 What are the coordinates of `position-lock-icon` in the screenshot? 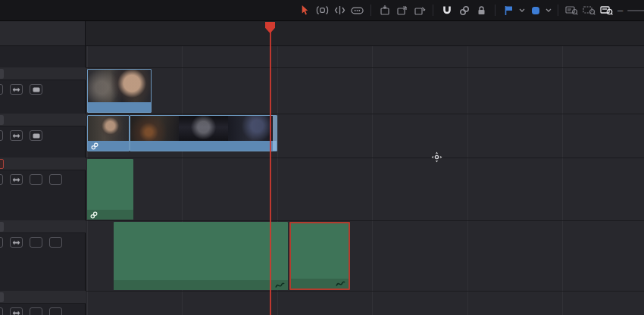 It's located at (482, 11).